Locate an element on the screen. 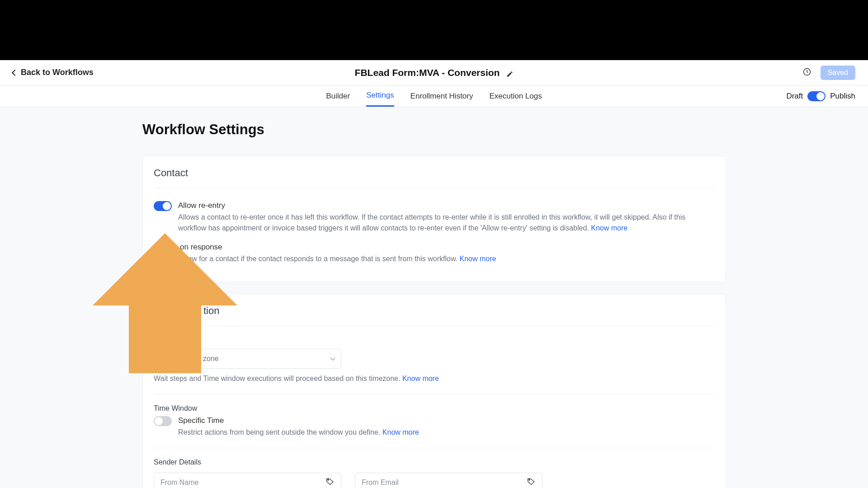 This screenshot has height=488, width=868. allow-reentry-know-more: Know more is located at coordinates (609, 228).